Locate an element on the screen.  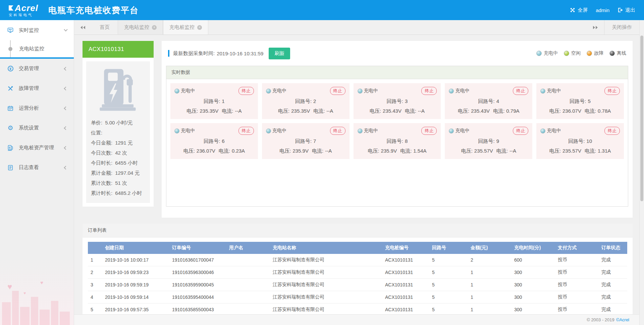
sidebar-item-label: 系统设置 is located at coordinates (42, 128).